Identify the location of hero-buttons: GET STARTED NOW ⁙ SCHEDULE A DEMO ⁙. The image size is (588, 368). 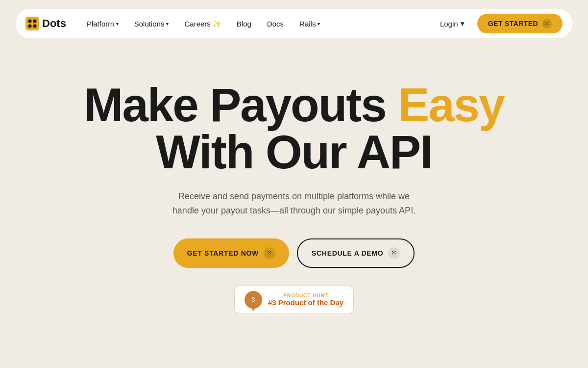
(294, 253).